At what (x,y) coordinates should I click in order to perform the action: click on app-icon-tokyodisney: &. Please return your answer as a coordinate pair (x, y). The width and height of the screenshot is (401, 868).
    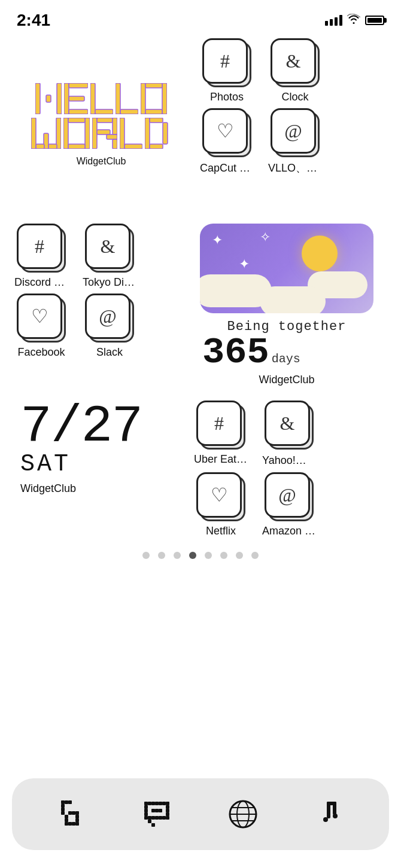
    Looking at the image, I should click on (110, 248).